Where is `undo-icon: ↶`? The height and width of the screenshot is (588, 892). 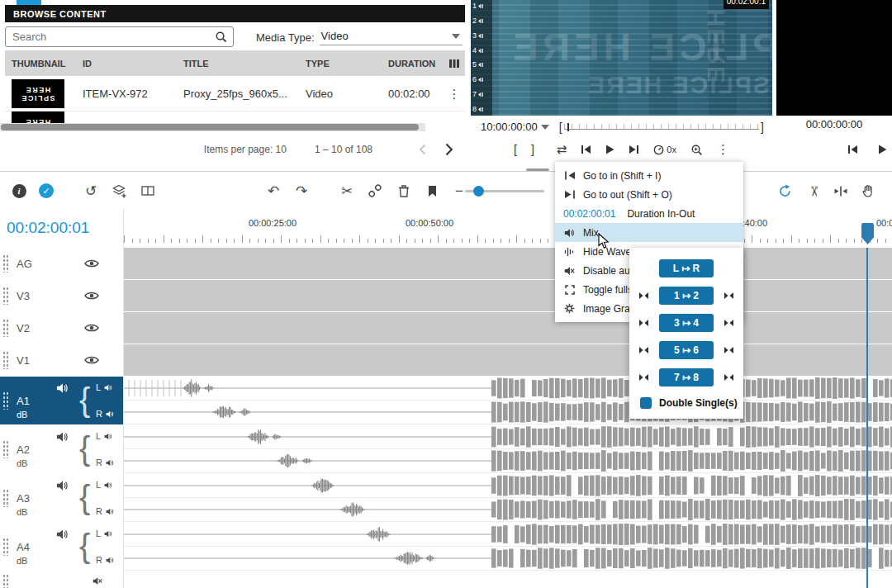
undo-icon: ↶ is located at coordinates (273, 191).